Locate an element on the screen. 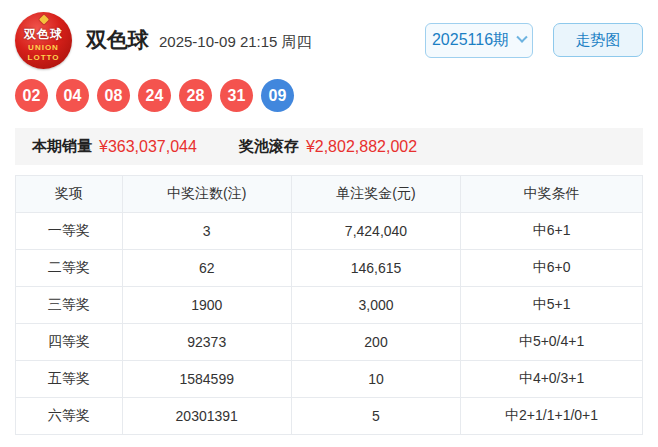 The image size is (658, 447). table-cell: 一等奖 is located at coordinates (70, 232).